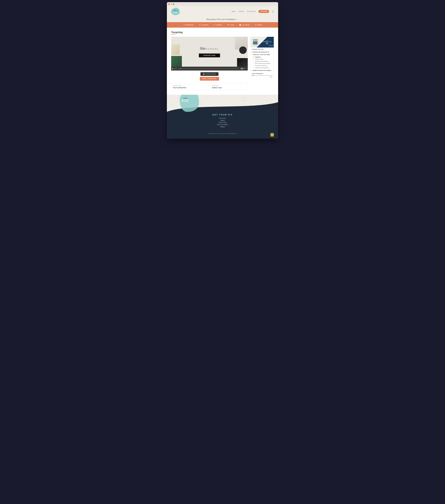 The image size is (445, 504). Describe the element at coordinates (243, 50) in the screenshot. I see `corner-decoration-mid-right` at that location.